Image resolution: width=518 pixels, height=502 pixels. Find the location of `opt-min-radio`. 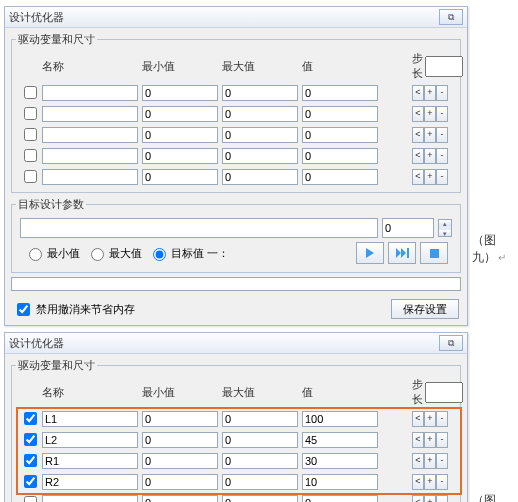

opt-min-radio is located at coordinates (36, 254).